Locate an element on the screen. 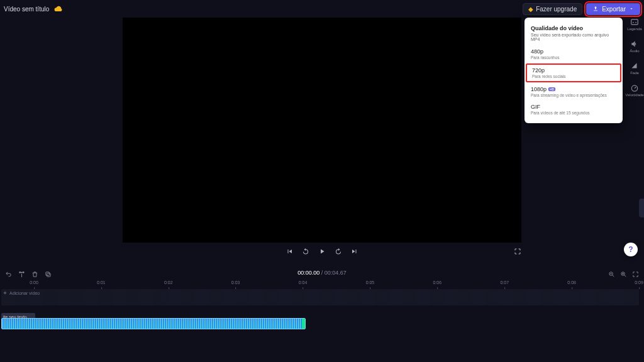 This screenshot has width=644, height=362. audio-panel-button: Áudio is located at coordinates (634, 47).